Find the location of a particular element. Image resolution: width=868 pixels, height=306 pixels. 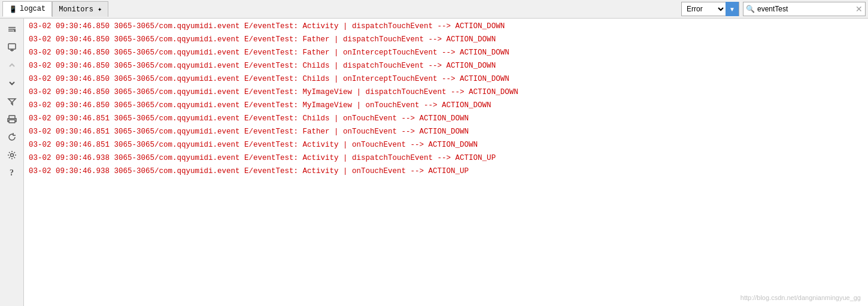

tab-monitors: Monitors ✦ is located at coordinates (80, 9).